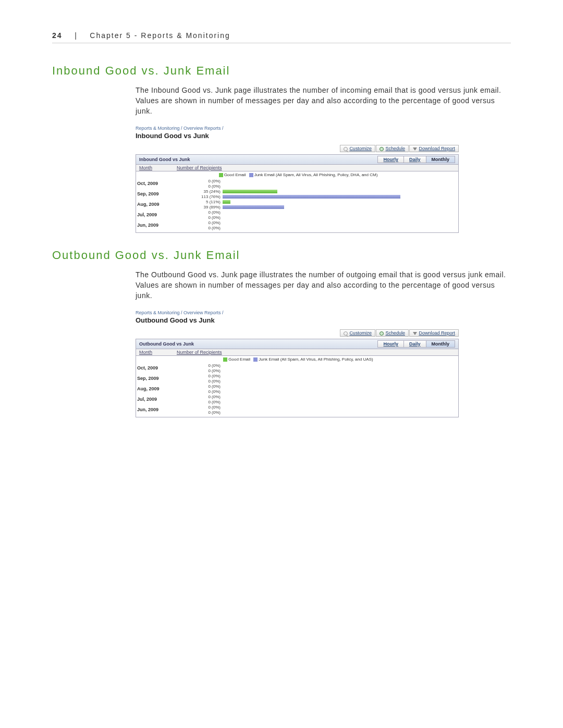 Image resolution: width=563 pixels, height=728 pixels. I want to click on inbound-report: Reports & Monitoring / Overview Reports …, so click(297, 179).